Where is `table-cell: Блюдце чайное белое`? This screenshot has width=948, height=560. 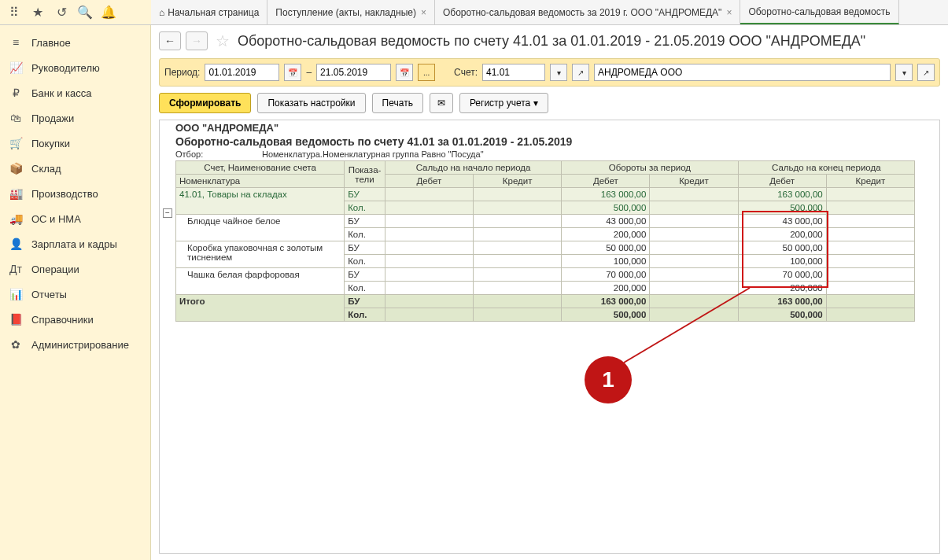
table-cell: Блюдце чайное белое is located at coordinates (260, 228).